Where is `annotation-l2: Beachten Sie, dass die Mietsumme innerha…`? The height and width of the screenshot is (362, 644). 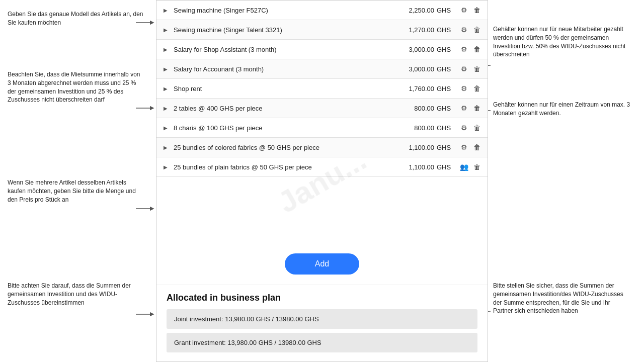
annotation-l2: Beachten Sie, dass die Mietsumme innerha… is located at coordinates (75, 87).